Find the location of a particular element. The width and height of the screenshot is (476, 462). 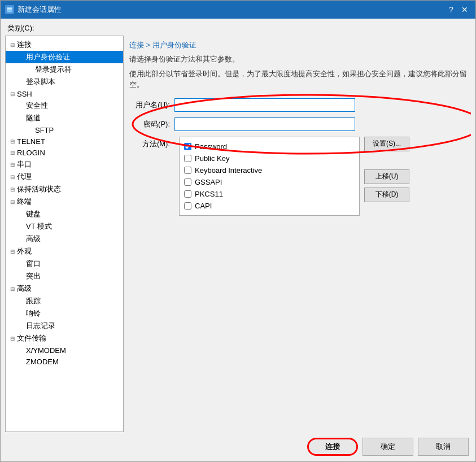

tree-expander-conn: ⊟ is located at coordinates (12, 45).